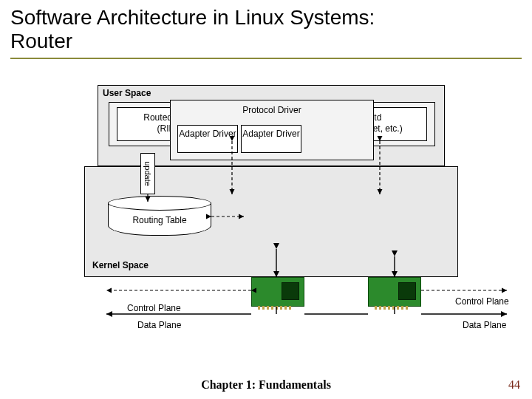 Image resolution: width=532 pixels, height=399 pixels. What do you see at coordinates (120, 265) in the screenshot?
I see `kernel-space-label: Kernel Space` at bounding box center [120, 265].